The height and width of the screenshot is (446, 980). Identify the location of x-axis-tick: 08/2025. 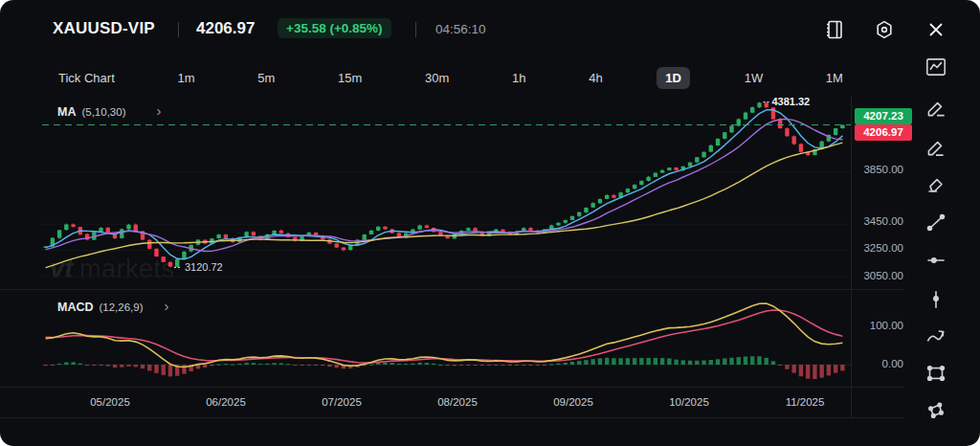
(457, 402).